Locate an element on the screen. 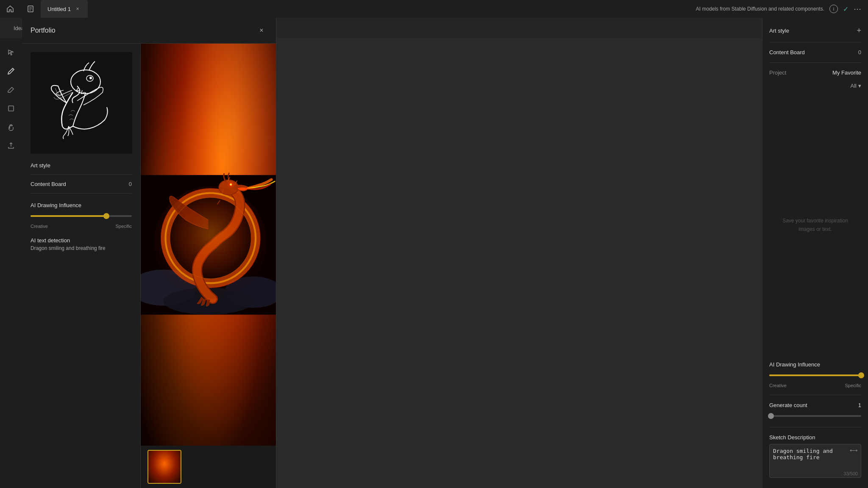 The height and width of the screenshot is (488, 868). ai-drawing-slider is located at coordinates (81, 216).